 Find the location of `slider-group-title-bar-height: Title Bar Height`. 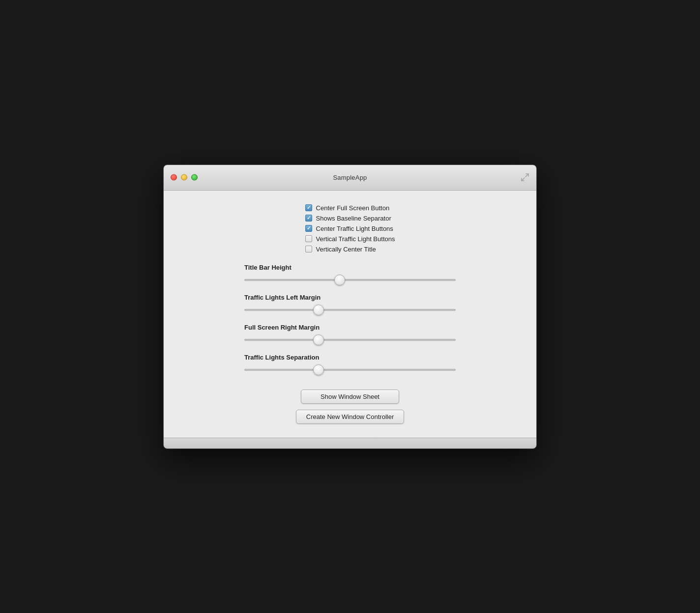

slider-group-title-bar-height: Title Bar Height is located at coordinates (350, 274).